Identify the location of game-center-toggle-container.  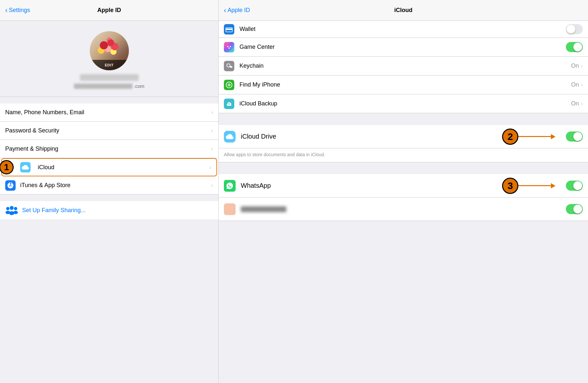
(574, 47).